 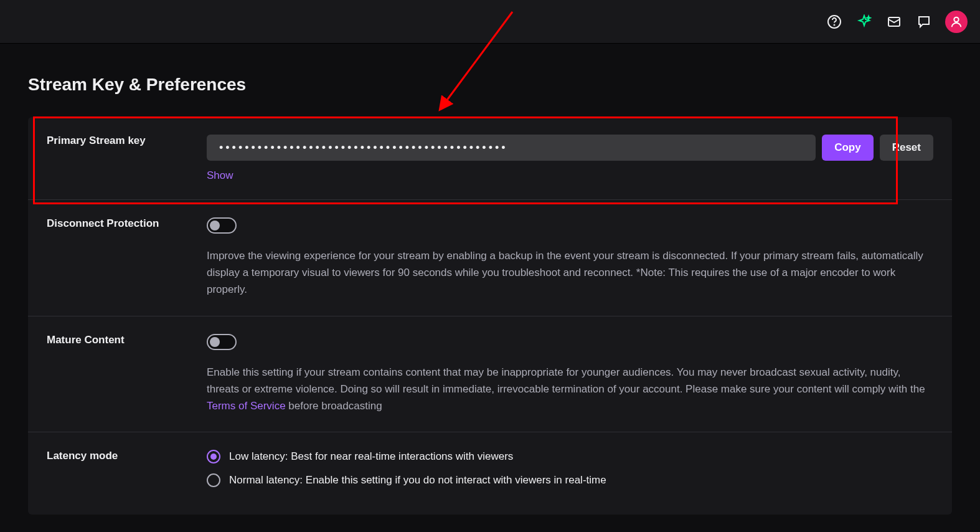 What do you see at coordinates (222, 342) in the screenshot?
I see `mature-content-toggle` at bounding box center [222, 342].